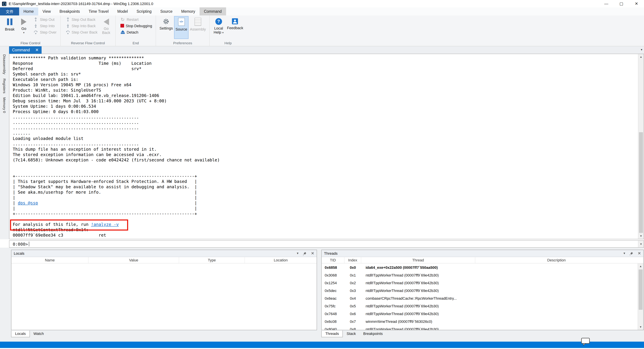  What do you see at coordinates (480, 290) in the screenshot?
I see `thread-row-0x5dec: 0x5dec0x3ntdll!TppWorkerThread (00007ff9…` at bounding box center [480, 290].